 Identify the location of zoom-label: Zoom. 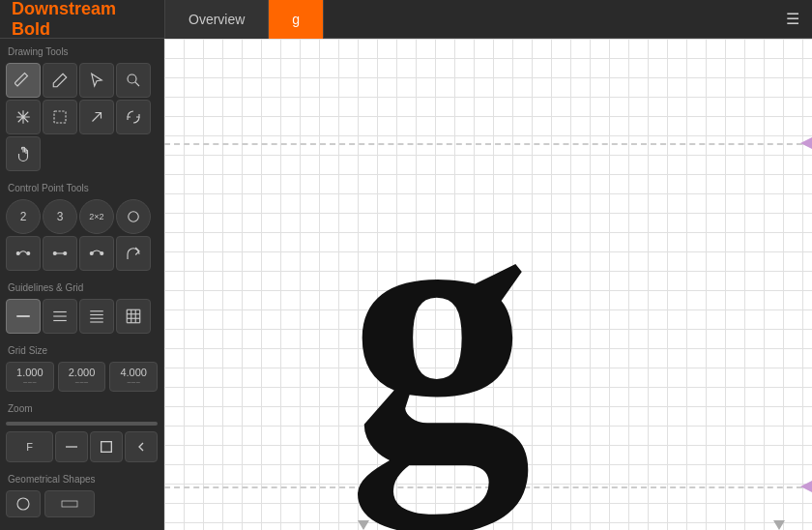
(81, 406).